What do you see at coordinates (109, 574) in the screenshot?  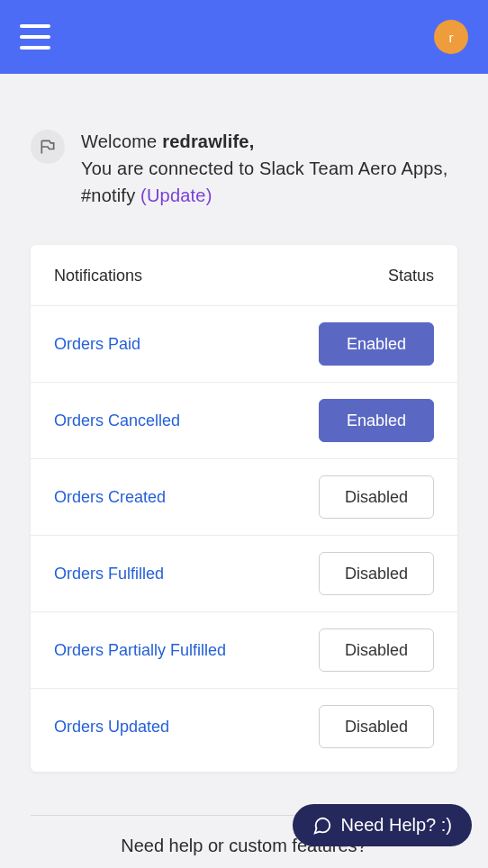 I see `notification-label: Orders Fulfilled` at bounding box center [109, 574].